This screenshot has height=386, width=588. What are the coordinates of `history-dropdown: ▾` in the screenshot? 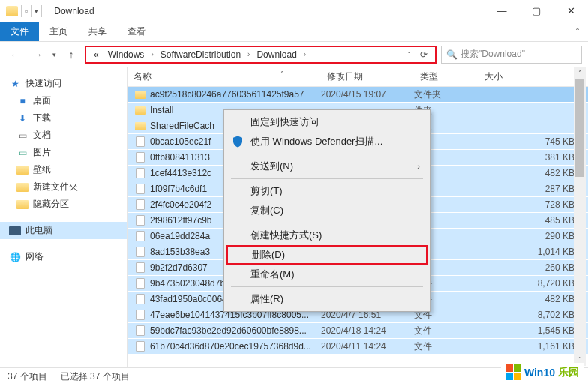 It's located at (54, 55).